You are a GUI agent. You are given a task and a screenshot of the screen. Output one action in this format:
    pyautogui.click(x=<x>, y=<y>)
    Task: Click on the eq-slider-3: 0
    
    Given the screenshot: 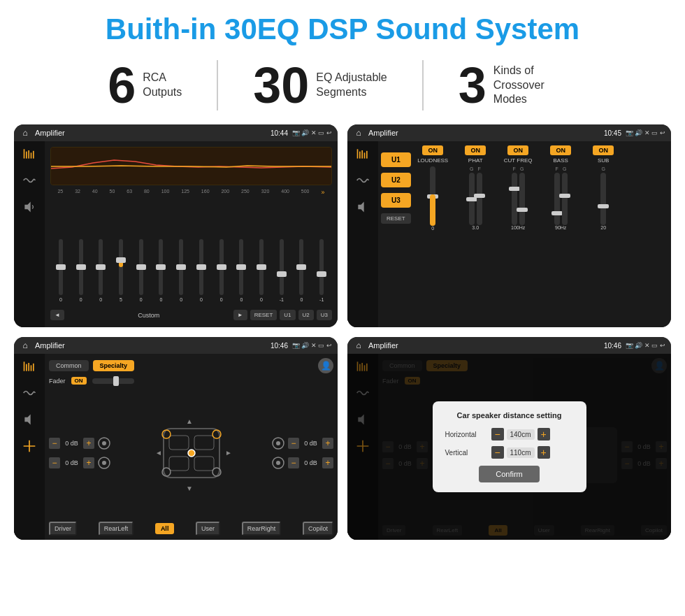 What is the action you would take?
    pyautogui.click(x=101, y=271)
    